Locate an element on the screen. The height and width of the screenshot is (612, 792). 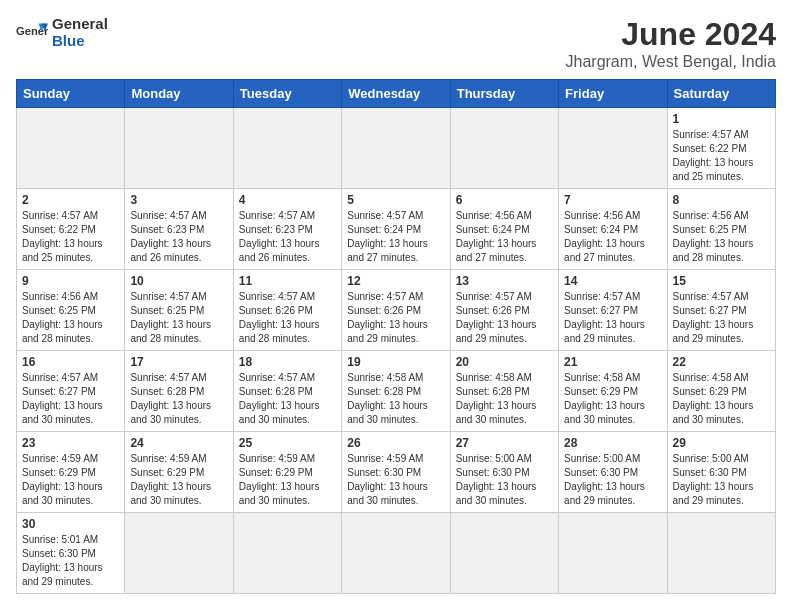
day-info: Sunrise: 4:57 AMSunset: 6:24 PMDaylight:… is located at coordinates (396, 237).